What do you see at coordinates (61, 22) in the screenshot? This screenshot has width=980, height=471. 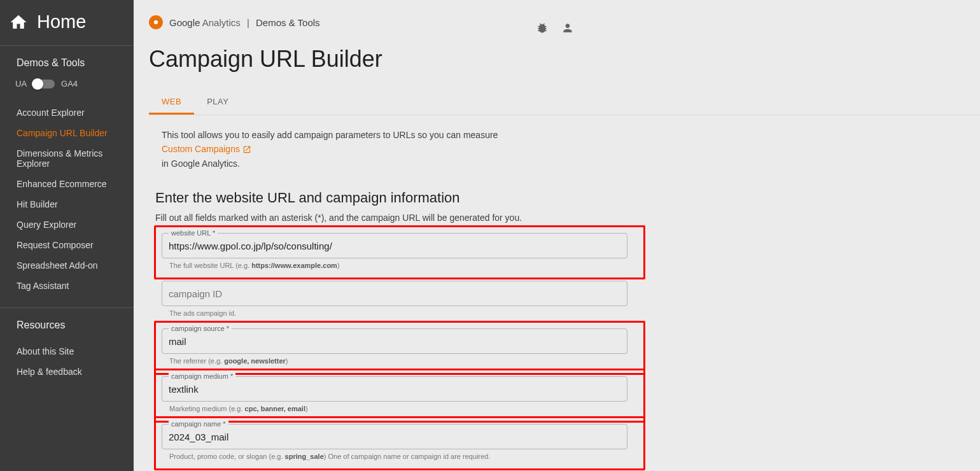 I see `sidebar-home-label: Home` at bounding box center [61, 22].